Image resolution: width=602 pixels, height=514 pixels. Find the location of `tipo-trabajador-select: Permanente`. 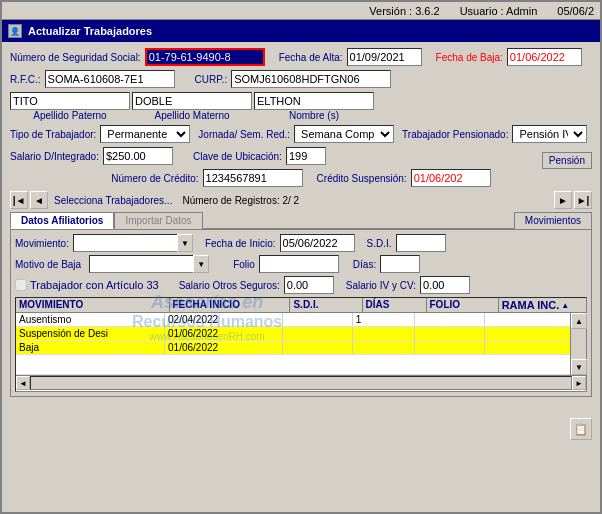

tipo-trabajador-select: Permanente is located at coordinates (145, 134).